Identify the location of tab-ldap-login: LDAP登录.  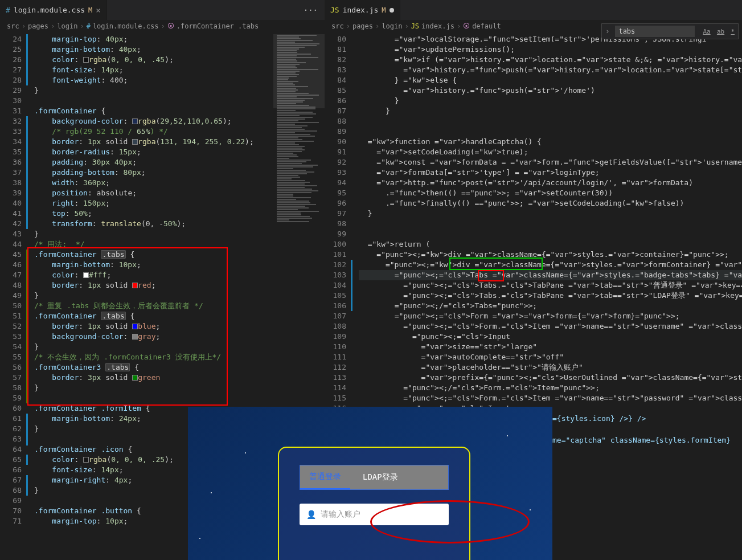
(380, 477).